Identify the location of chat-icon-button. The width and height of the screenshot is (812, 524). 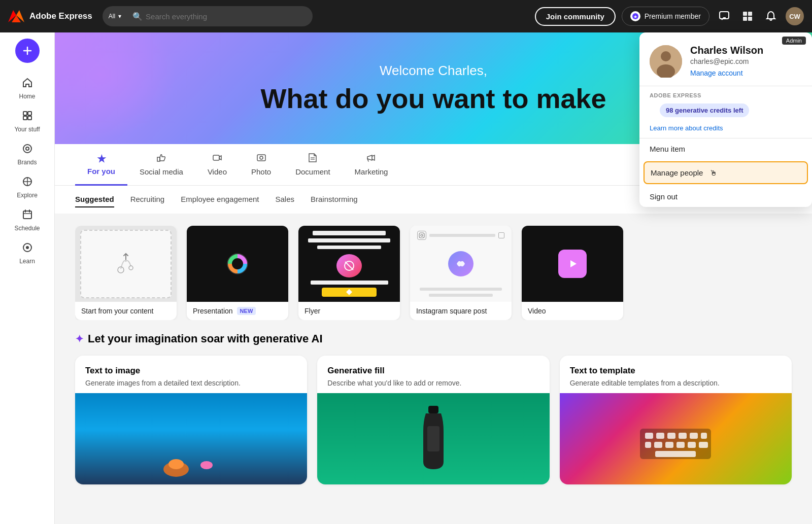
(724, 16).